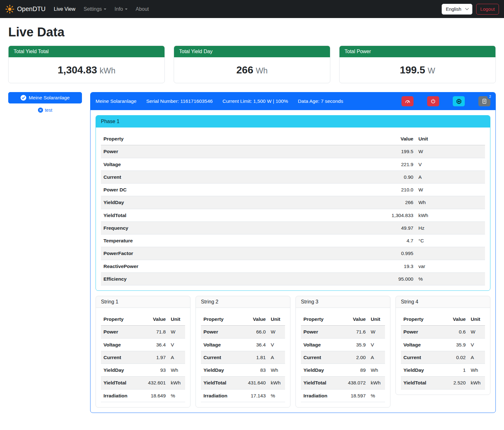 This screenshot has height=430, width=504. Describe the element at coordinates (418, 52) in the screenshot. I see `summary-card-title: Total Power` at that location.